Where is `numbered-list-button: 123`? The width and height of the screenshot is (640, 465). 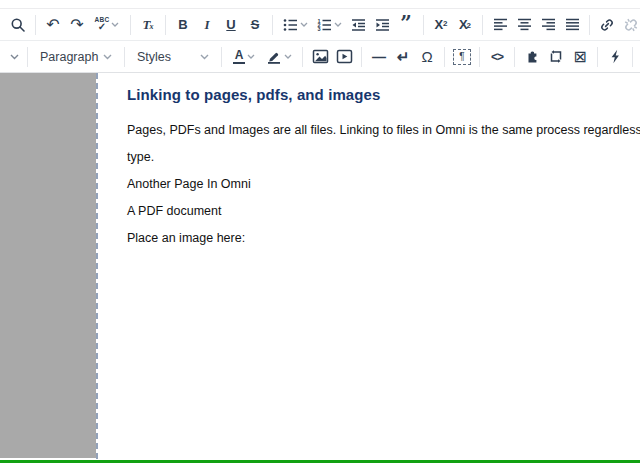 numbered-list-button: 123 is located at coordinates (329, 25).